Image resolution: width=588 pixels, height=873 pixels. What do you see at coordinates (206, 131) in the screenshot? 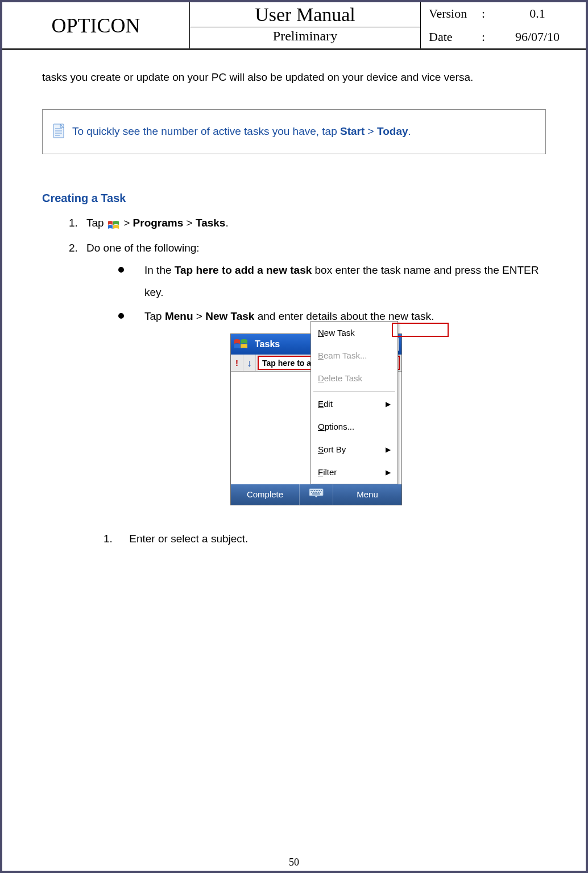
I see `note-prefix: To quickly see the number of active task…` at bounding box center [206, 131].